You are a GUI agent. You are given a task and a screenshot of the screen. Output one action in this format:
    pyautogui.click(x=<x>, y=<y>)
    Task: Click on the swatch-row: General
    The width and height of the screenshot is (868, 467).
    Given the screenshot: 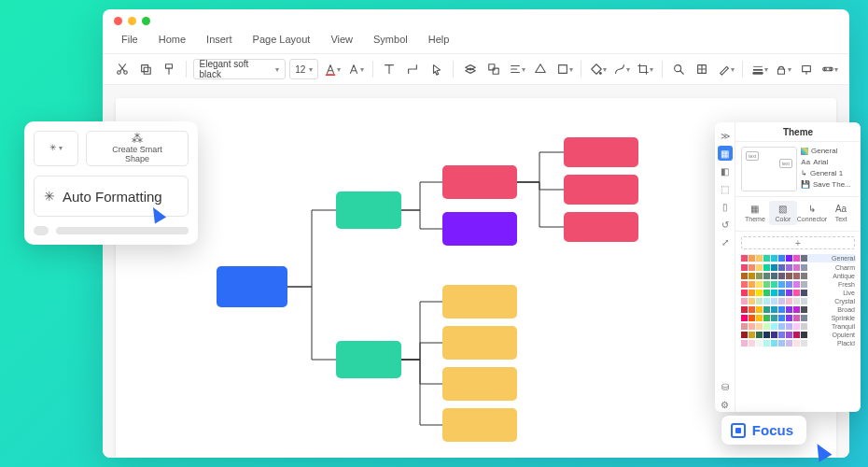 What is the action you would take?
    pyautogui.click(x=798, y=258)
    